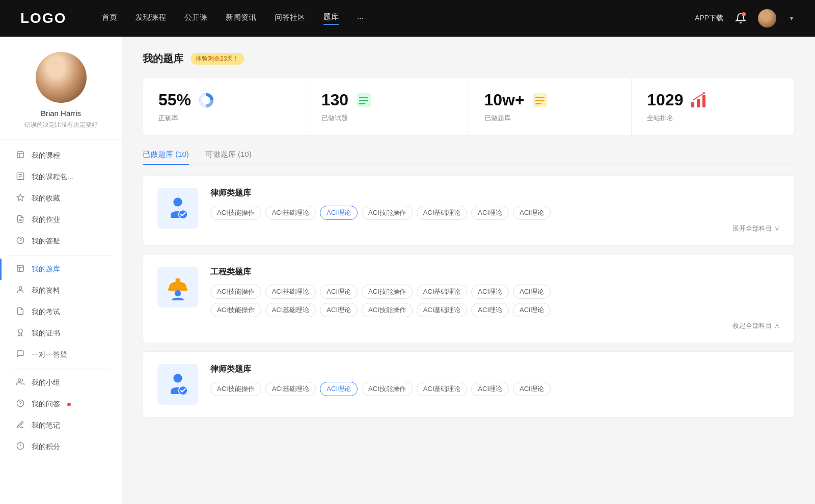 This screenshot has height=504, width=815. What do you see at coordinates (339, 389) in the screenshot?
I see `tag-lawyer-2-2: ACI理论` at bounding box center [339, 389].